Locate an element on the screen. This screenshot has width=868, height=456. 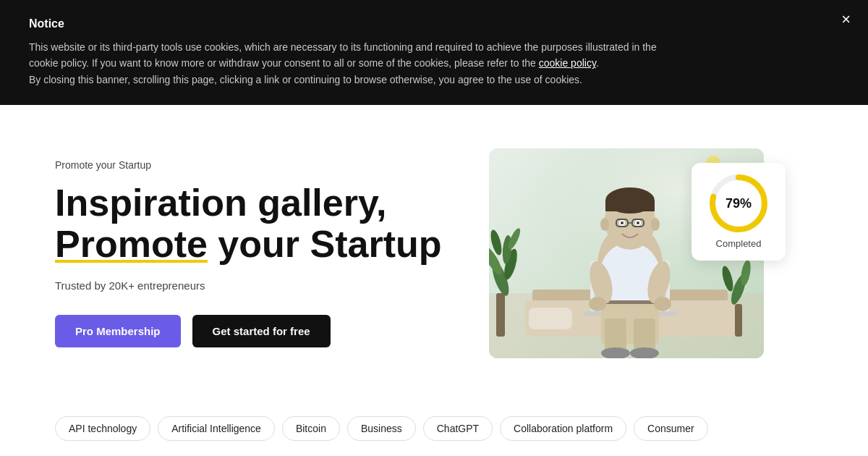
cookie-policy-link: cookie policy is located at coordinates (567, 63).